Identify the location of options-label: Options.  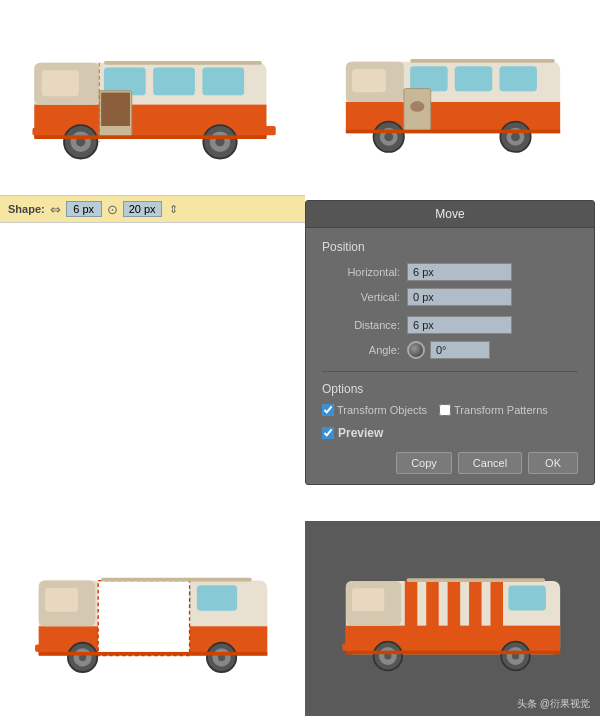
(450, 389).